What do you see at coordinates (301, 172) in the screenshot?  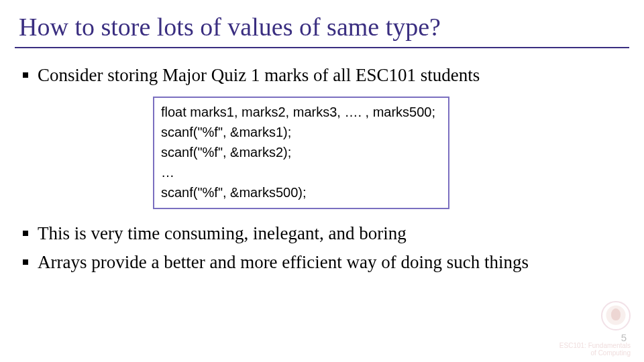 I see `code-line: …` at bounding box center [301, 172].